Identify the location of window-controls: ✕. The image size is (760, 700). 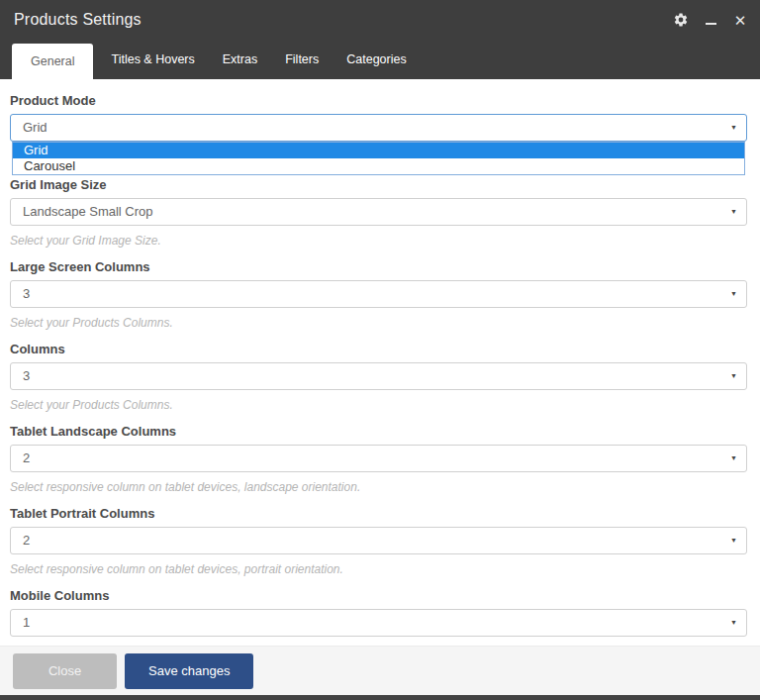
(711, 20).